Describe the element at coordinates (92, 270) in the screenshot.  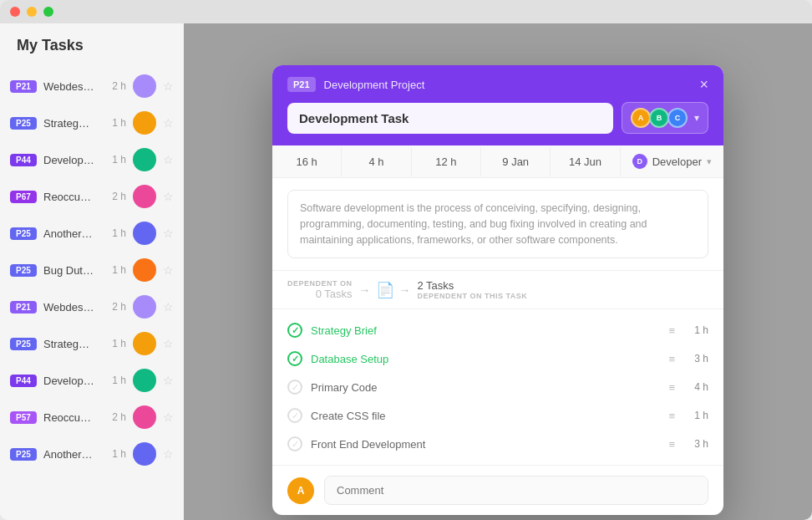
I see `sidebar-task-item: P25 Bug Duty Task 1 h ☆` at that location.